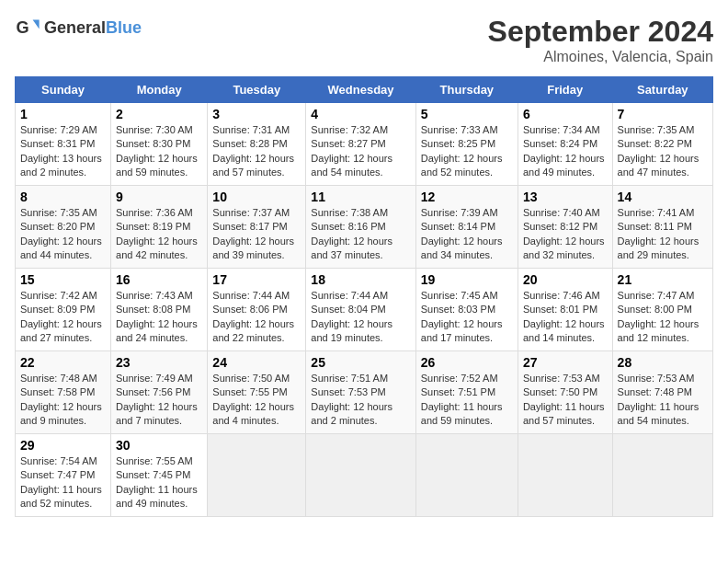  Describe the element at coordinates (601, 40) in the screenshot. I see `title-area: September 2024 Almoines, Valencia, Spain` at that location.